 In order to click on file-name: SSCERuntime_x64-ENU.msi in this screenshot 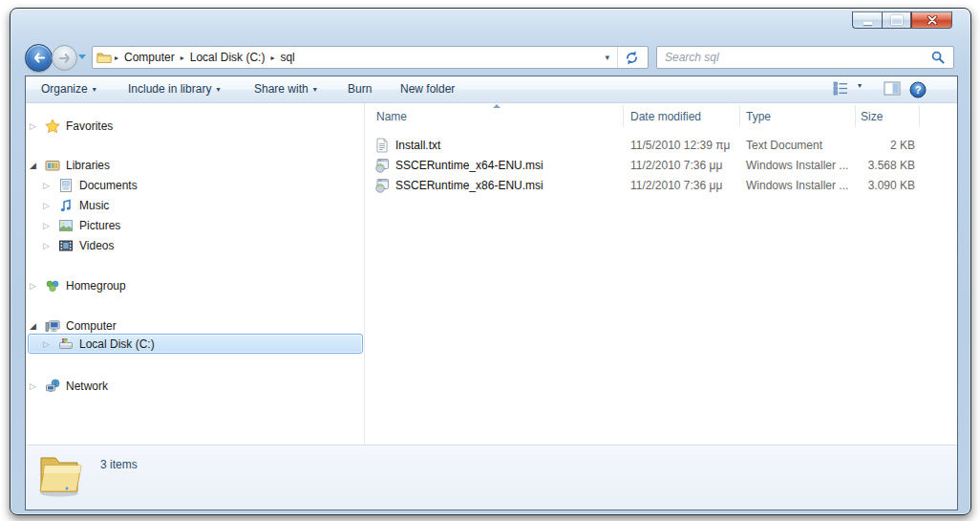, I will do `click(470, 165)`.